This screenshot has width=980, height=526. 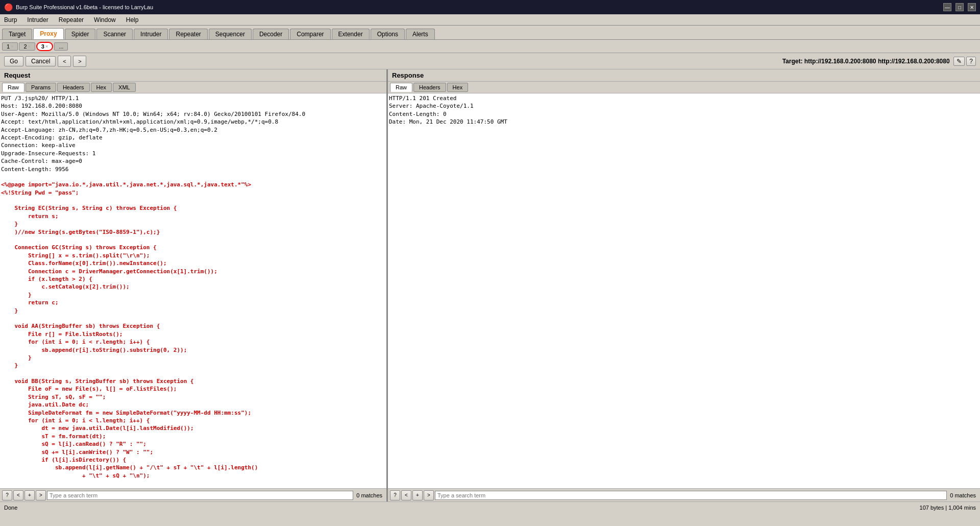 I want to click on help-button: ?, so click(x=971, y=61).